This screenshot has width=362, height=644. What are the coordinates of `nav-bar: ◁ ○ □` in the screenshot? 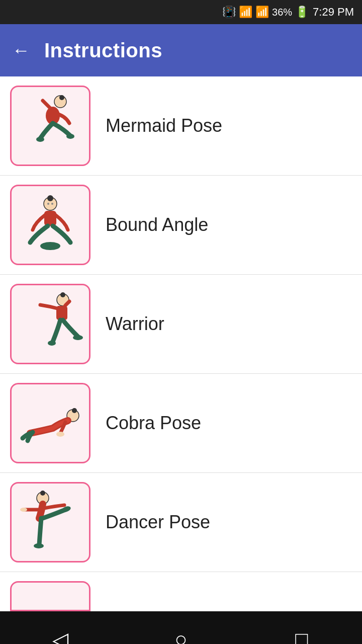 It's located at (181, 628).